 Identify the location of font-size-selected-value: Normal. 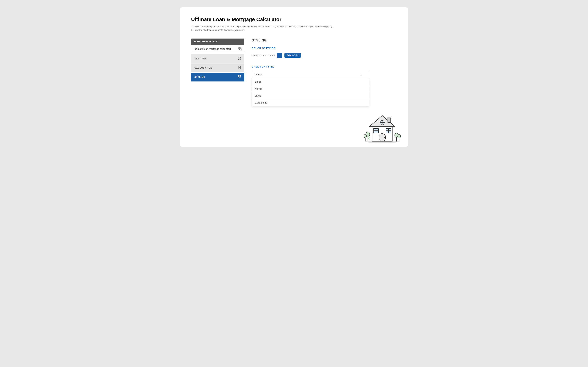
(259, 75).